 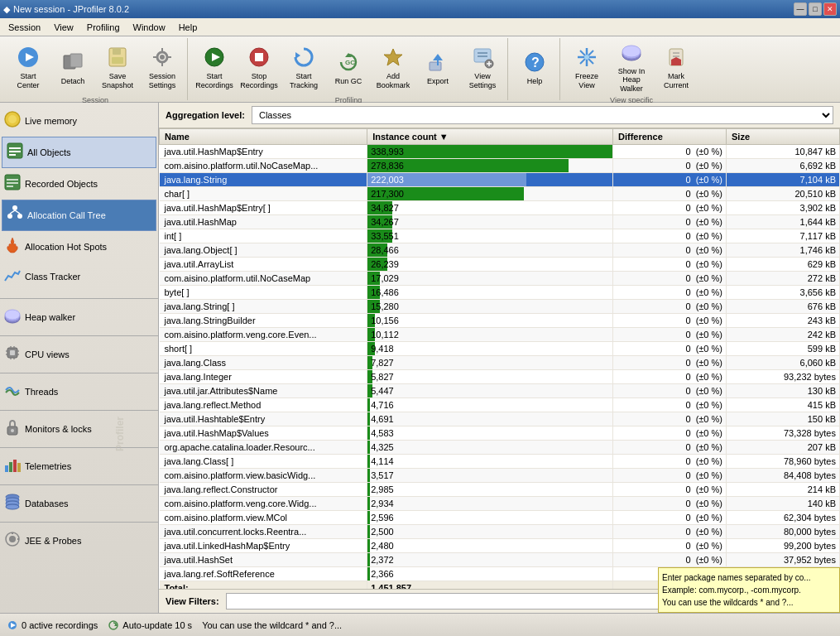 What do you see at coordinates (676, 81) in the screenshot?
I see `mark-current-label: MarkCurrent` at bounding box center [676, 81].